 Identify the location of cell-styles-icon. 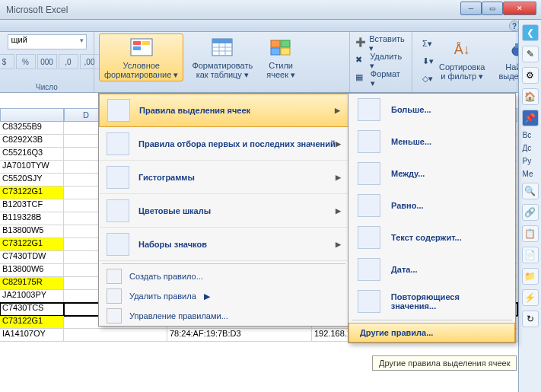
(281, 48).